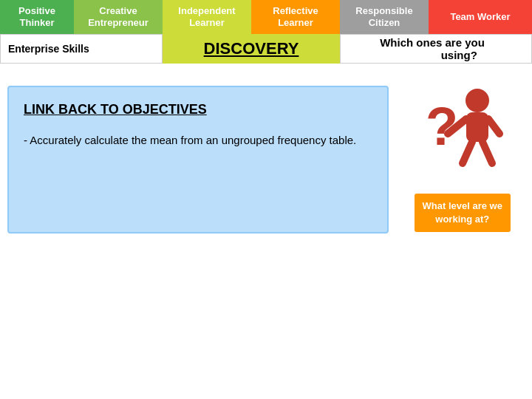  What do you see at coordinates (207, 17) in the screenshot?
I see `nav-independent-learner: Independent Learner` at bounding box center [207, 17].